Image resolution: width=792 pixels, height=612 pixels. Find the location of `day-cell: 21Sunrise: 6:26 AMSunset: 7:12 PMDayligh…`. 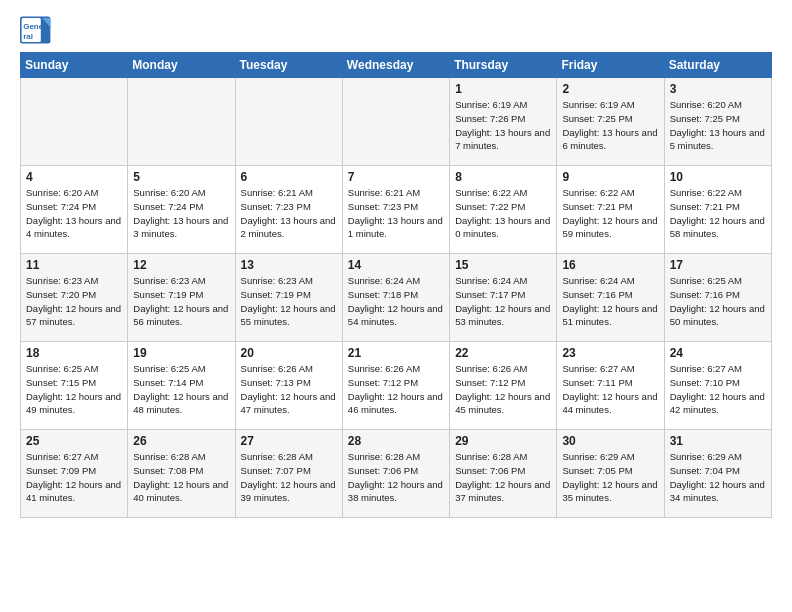

day-cell: 21Sunrise: 6:26 AMSunset: 7:12 PMDayligh… is located at coordinates (396, 386).